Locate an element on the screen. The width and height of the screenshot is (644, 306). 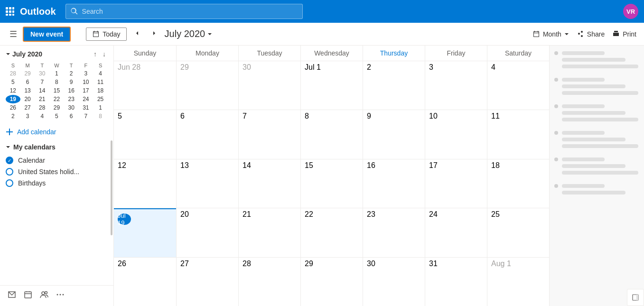
mini-cal-next-button: ↓ is located at coordinates (104, 54).